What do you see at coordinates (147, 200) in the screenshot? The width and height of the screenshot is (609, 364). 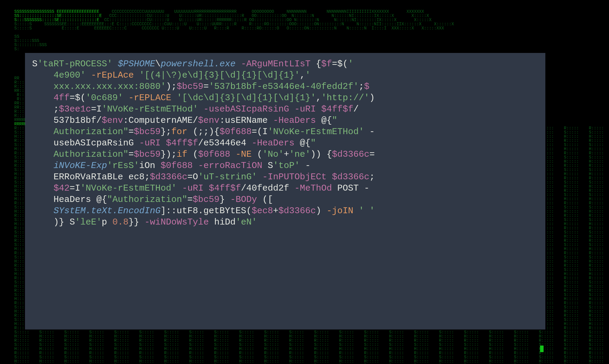 I see `code-token: "Authorization"` at bounding box center [147, 200].